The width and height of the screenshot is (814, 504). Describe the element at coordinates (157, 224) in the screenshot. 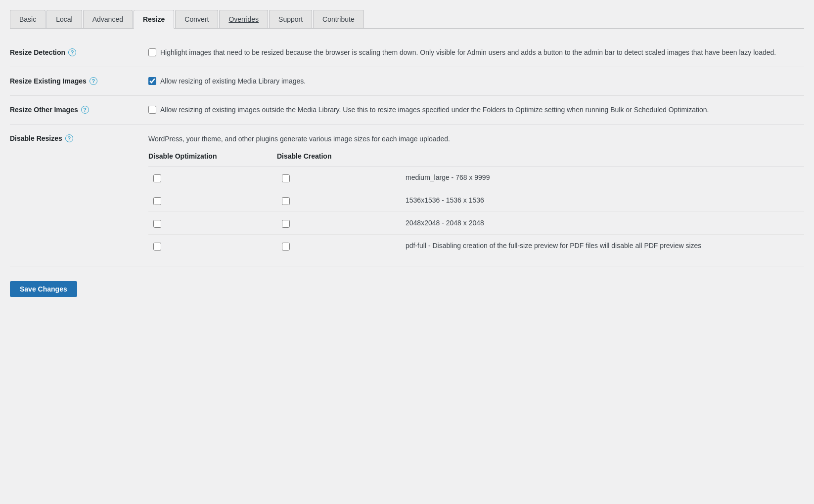

I see `disable-opt-checkbox-2048x2048` at that location.